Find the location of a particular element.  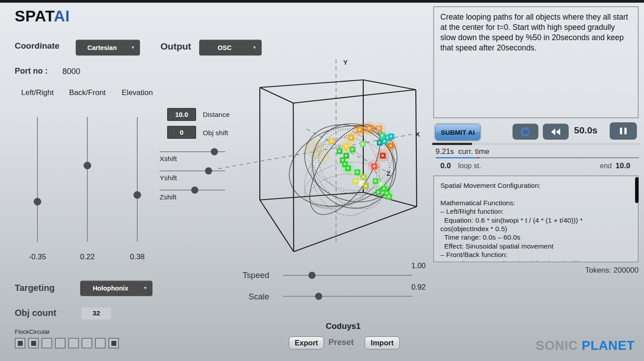

pause-button is located at coordinates (623, 131).